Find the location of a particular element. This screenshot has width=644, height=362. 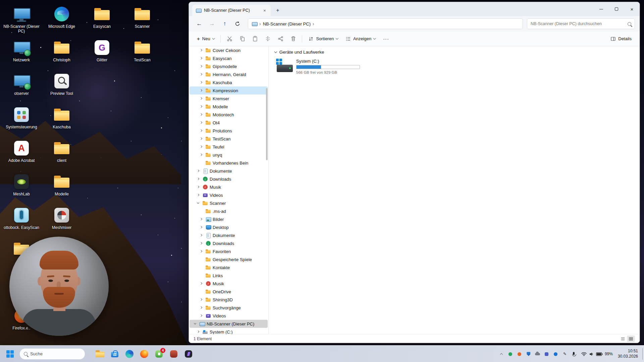

copy-button is located at coordinates (242, 39).